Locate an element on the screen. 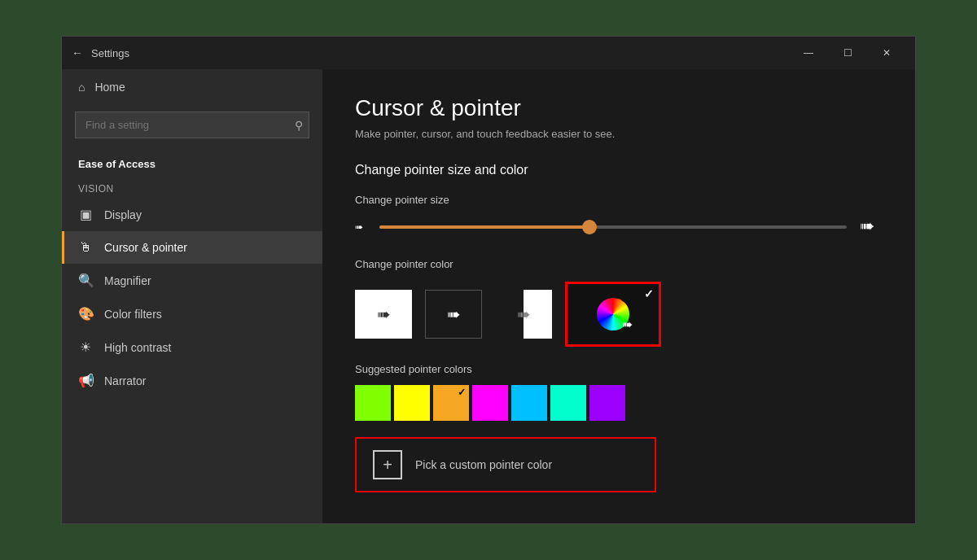 The image size is (977, 560). cursor-large-icon: ➠ is located at coordinates (871, 227).